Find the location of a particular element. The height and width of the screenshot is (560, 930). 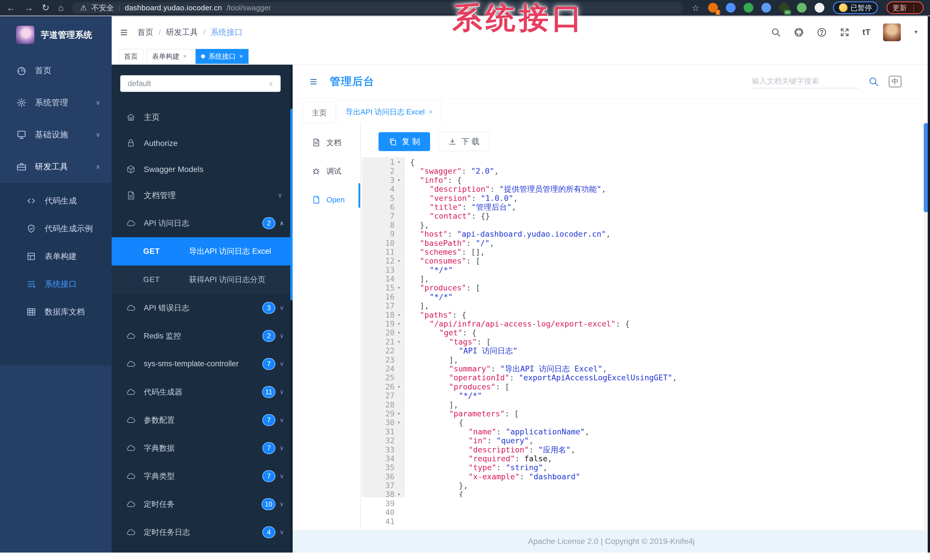

side-tab-Open: Open is located at coordinates (326, 200).